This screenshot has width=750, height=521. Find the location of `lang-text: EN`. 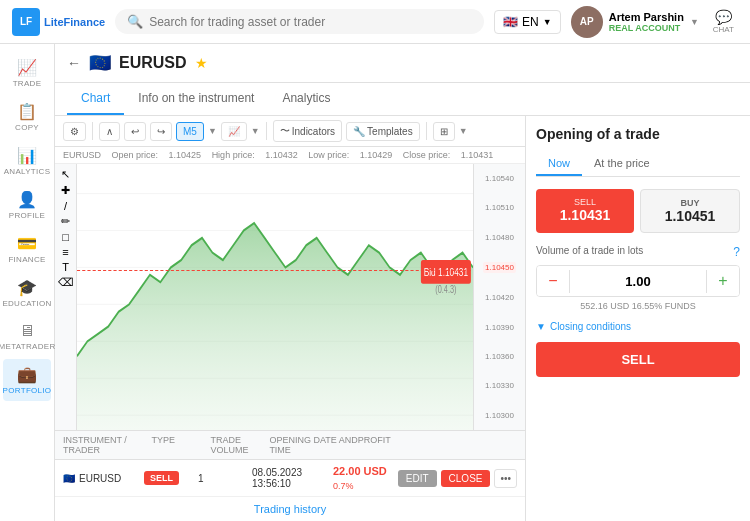

lang-text: EN is located at coordinates (530, 22).